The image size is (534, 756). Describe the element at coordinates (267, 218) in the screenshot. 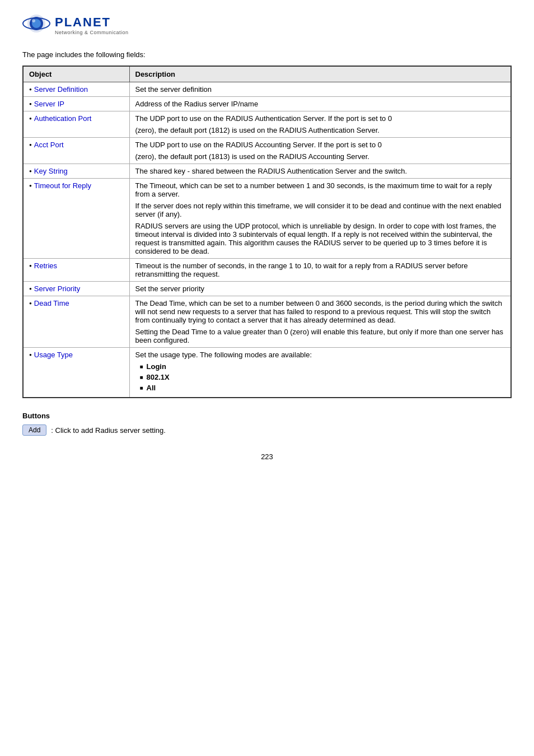

I see `table-row: ●Timeout for ReplyThe Timeout, which can…` at that location.